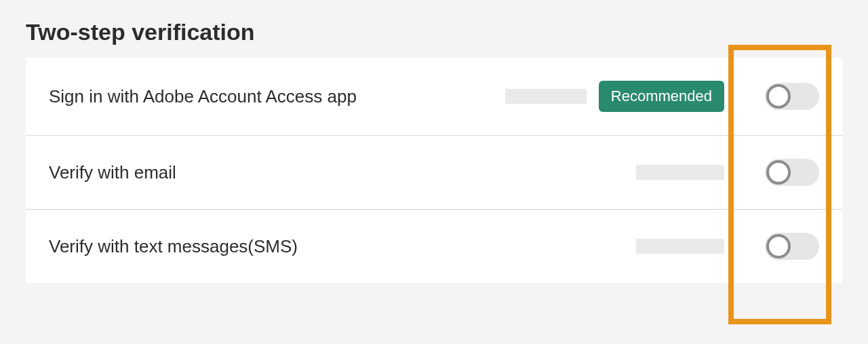 The height and width of the screenshot is (344, 868). What do you see at coordinates (203, 96) in the screenshot?
I see `option-label: Sign in with Adobe Account Access app` at bounding box center [203, 96].